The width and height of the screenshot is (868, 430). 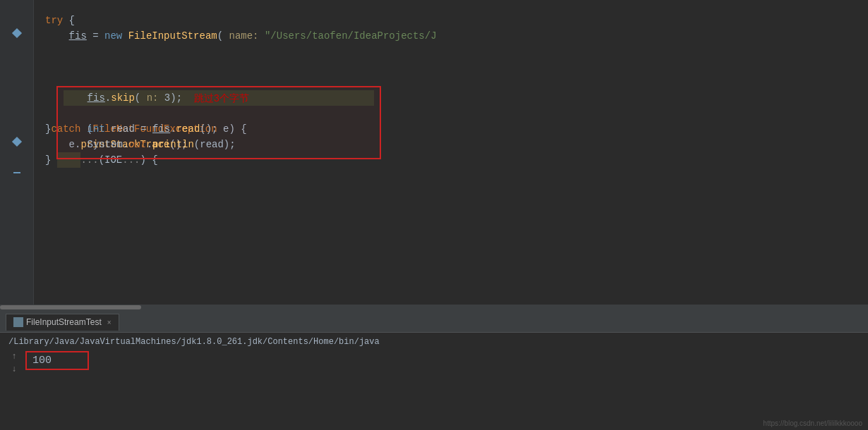 What do you see at coordinates (457, 36) in the screenshot?
I see `code-line-fis: fis = new FileInputStream ( name: "/User…` at bounding box center [457, 36].